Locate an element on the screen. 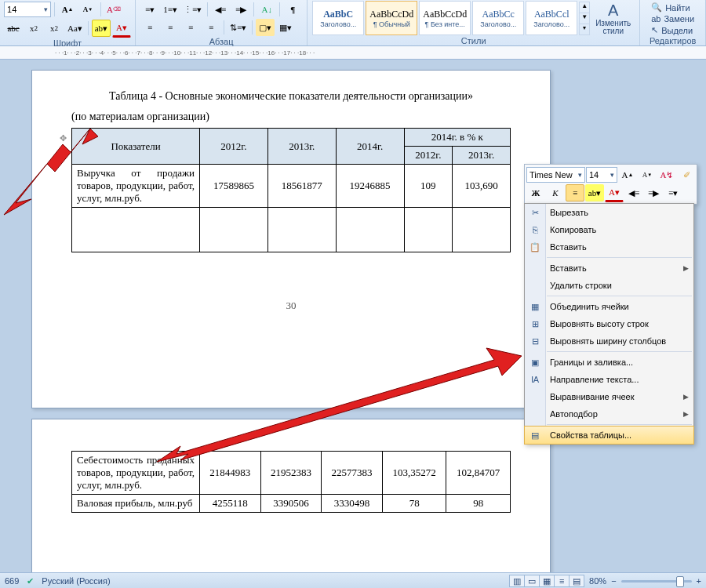 The height and width of the screenshot is (588, 706). mini-outdent: ◀≡ is located at coordinates (634, 193).